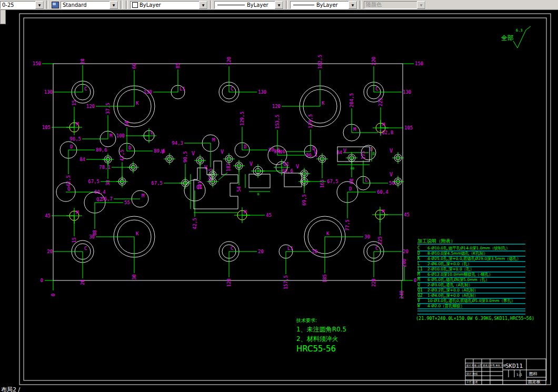 The width and height of the screenshot is (558, 392). I want to click on hole-table-desc: 2-Ø10.0孔,深+0.0（孔）, so click(451, 269).